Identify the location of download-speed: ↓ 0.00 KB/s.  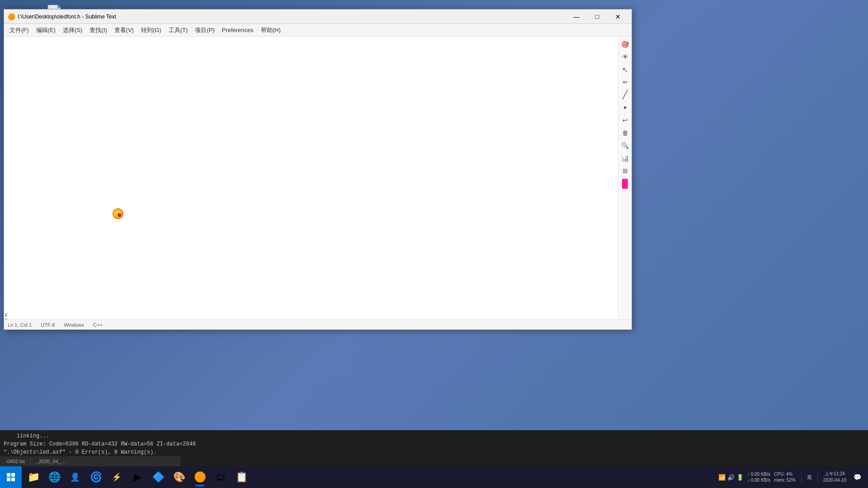
(759, 480).